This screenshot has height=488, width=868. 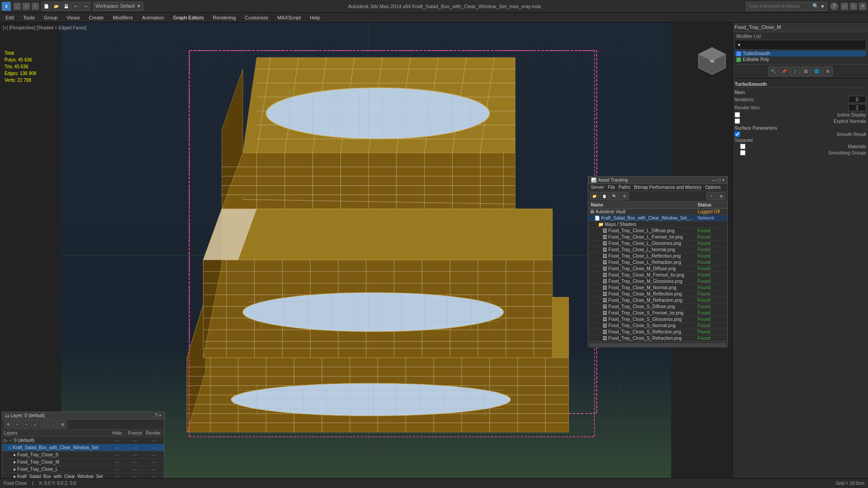 What do you see at coordinates (153, 462) in the screenshot?
I see `layer-render-m: —` at bounding box center [153, 462].